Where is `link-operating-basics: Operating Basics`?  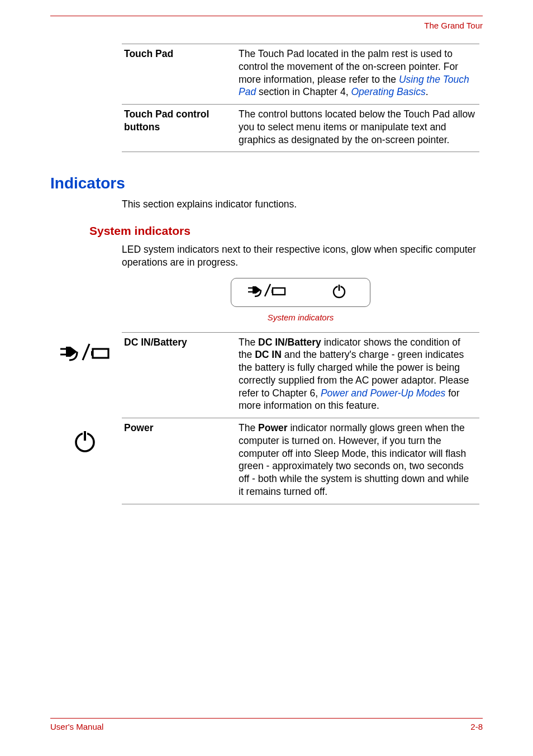
link-operating-basics: Operating Basics is located at coordinates (388, 92).